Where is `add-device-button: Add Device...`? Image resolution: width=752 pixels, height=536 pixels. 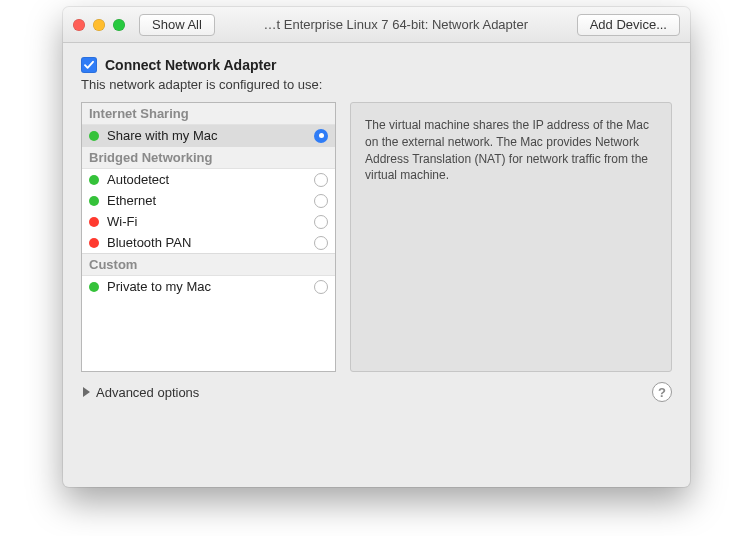 add-device-button: Add Device... is located at coordinates (628, 25).